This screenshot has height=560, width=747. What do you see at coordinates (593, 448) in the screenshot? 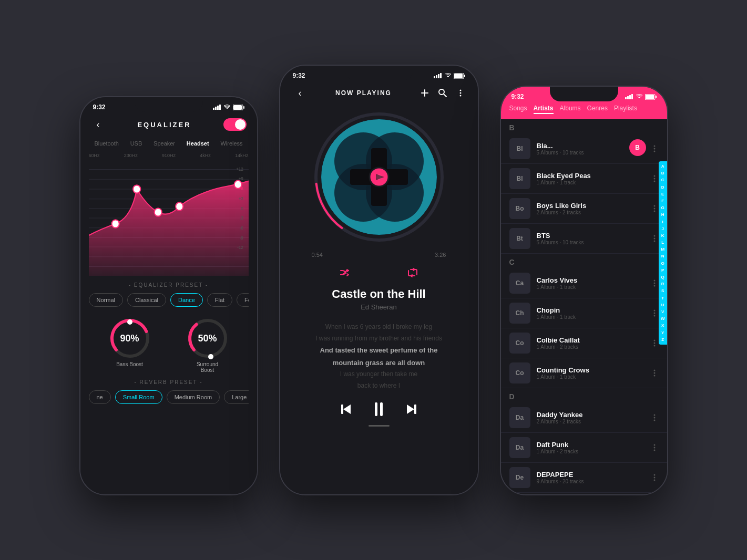
I see `artist-info-dp: Daft Punk 1 Album · 2 tracks` at bounding box center [593, 448].